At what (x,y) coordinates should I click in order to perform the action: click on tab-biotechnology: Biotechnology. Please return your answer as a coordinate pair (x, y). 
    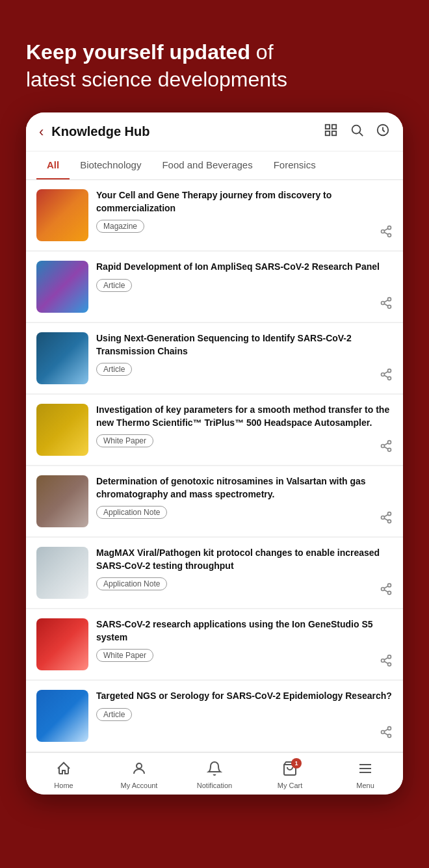
    Looking at the image, I should click on (110, 165).